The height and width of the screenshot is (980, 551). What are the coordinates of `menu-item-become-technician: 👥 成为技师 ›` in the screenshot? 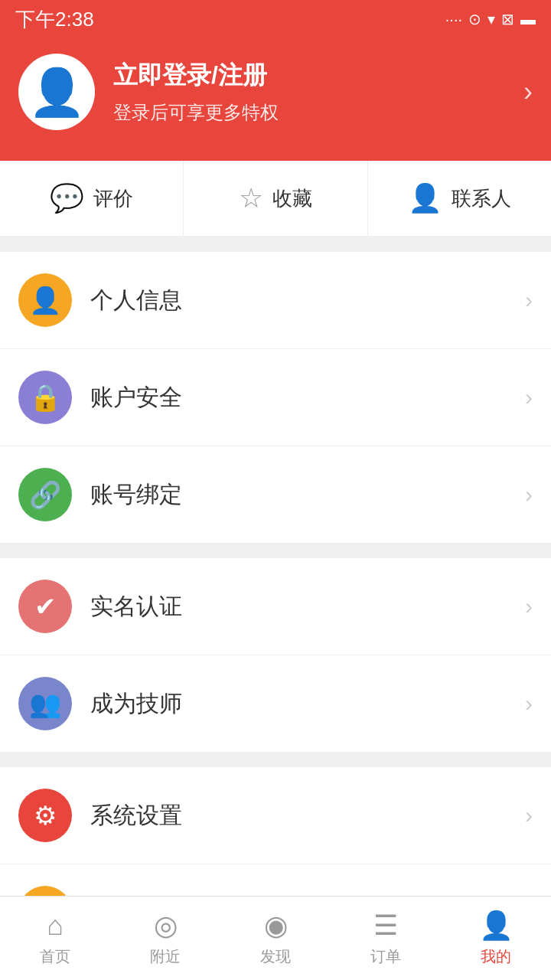 It's located at (276, 704).